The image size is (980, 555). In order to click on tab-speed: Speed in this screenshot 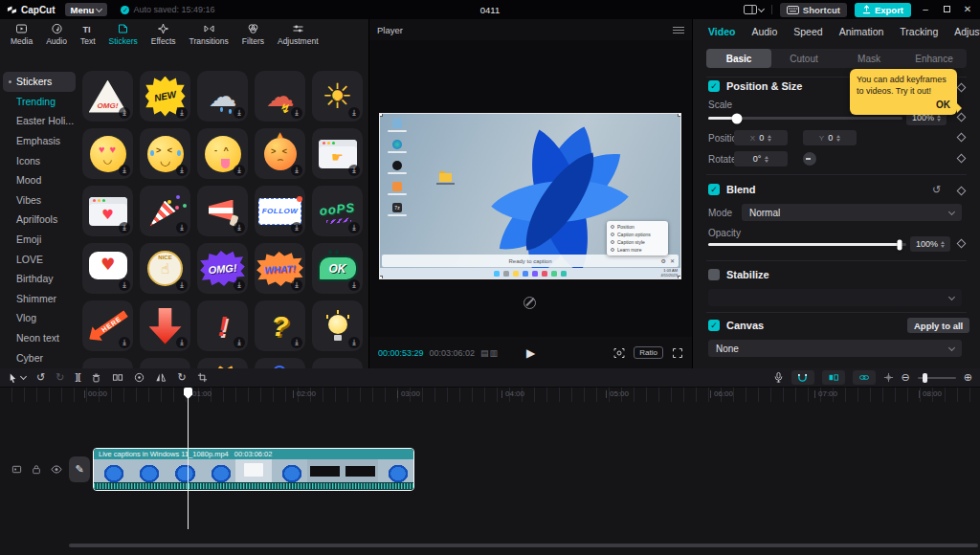, I will do `click(808, 32)`.